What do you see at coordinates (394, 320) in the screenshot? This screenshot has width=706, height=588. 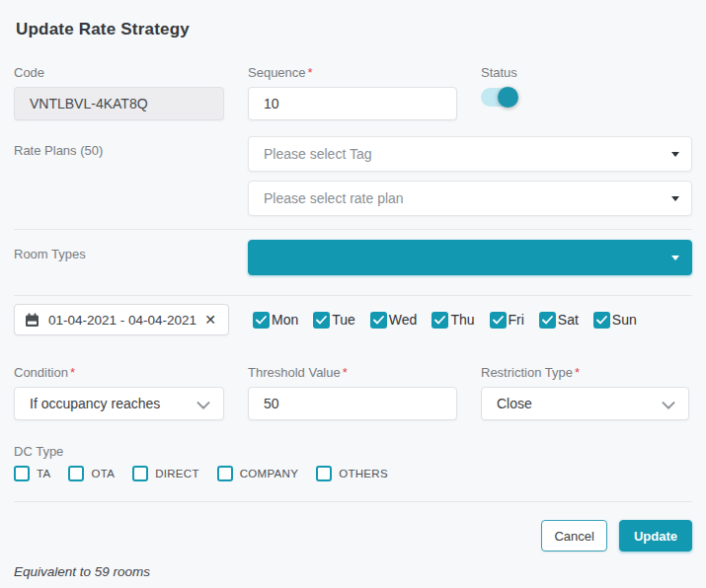 I see `weekday-checkbox-wed: Wed` at bounding box center [394, 320].